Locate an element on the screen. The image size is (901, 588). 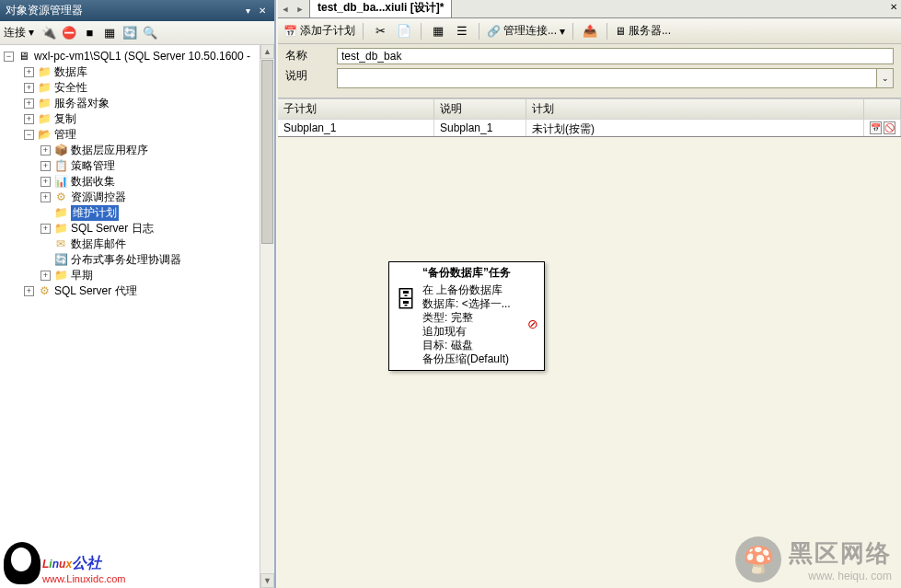
panel-dropdown-icon: ▾ is located at coordinates (248, 11).